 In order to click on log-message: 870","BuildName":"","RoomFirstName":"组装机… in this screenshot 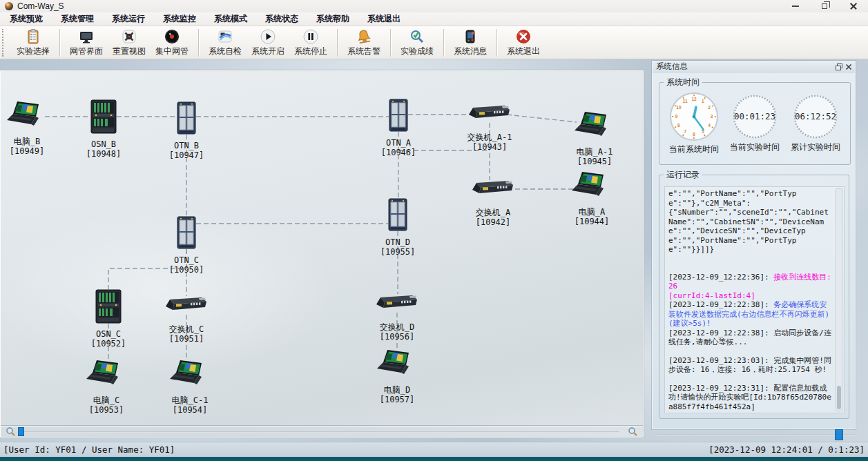, I will do `click(750, 221)`.